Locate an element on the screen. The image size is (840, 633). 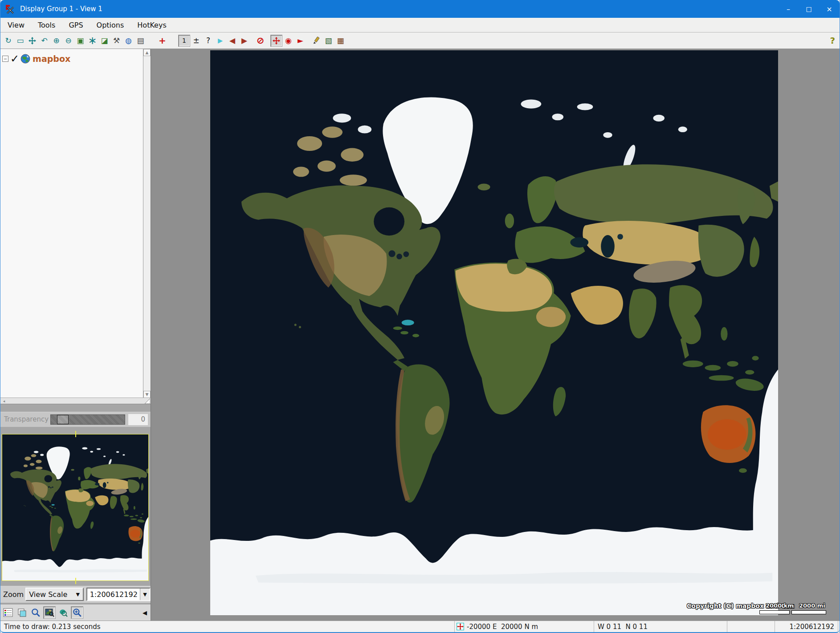
legend-horizontal-scrollbar: ◂ is located at coordinates (76, 401).